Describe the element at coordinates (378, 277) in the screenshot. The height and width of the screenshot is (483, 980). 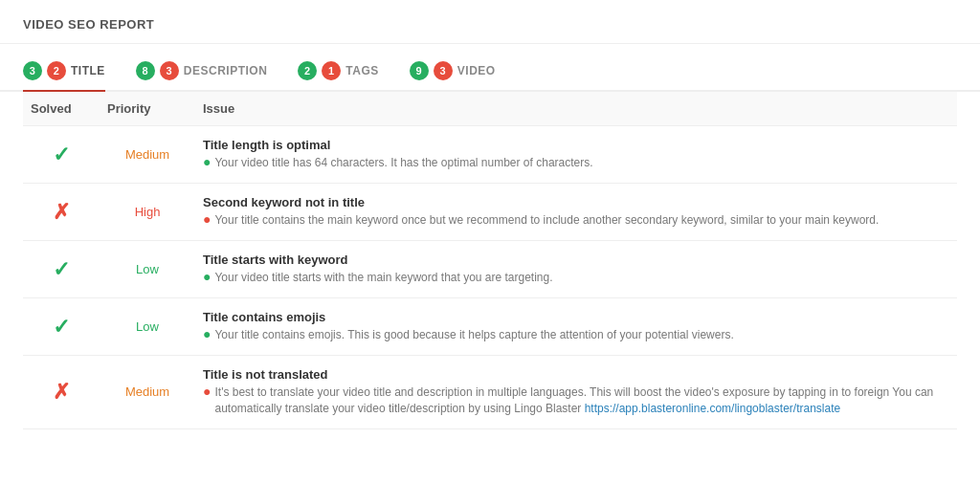
I see `issue-desc-2: ●Your video title starts with the main k…` at that location.